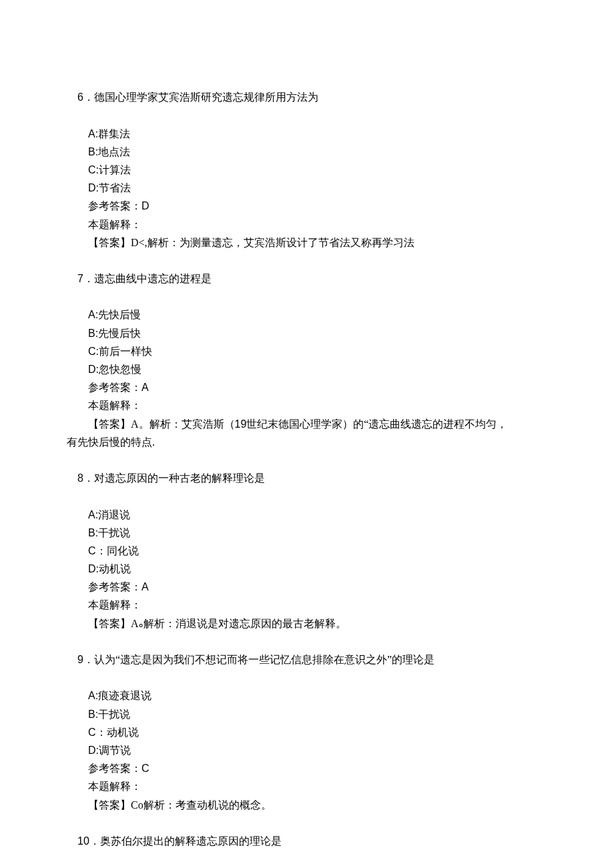 Image resolution: width=614 pixels, height=868 pixels. Describe the element at coordinates (307, 695) in the screenshot. I see `option: A:痕迹衰退说` at that location.